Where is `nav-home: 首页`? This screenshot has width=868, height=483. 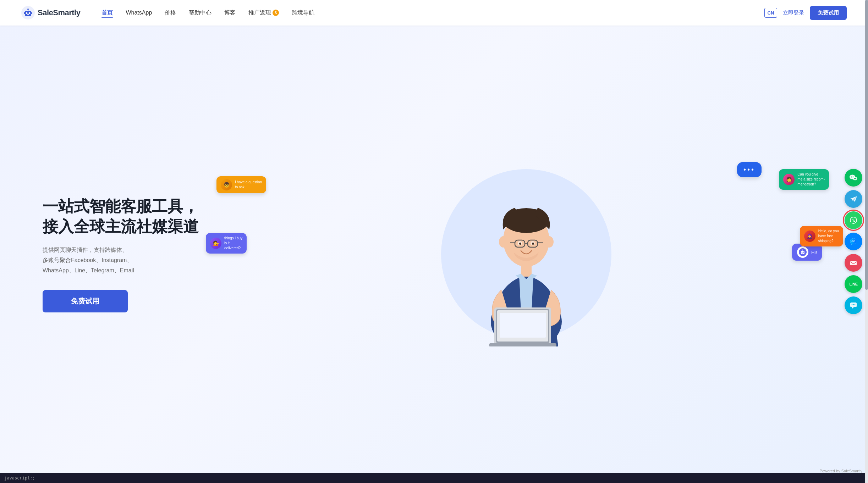
nav-home: 首页 is located at coordinates (107, 13).